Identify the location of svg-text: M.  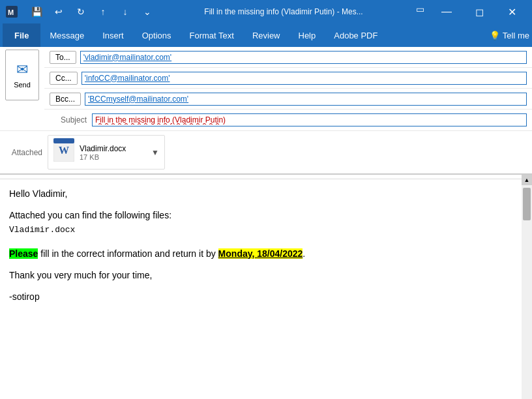
(10, 12).